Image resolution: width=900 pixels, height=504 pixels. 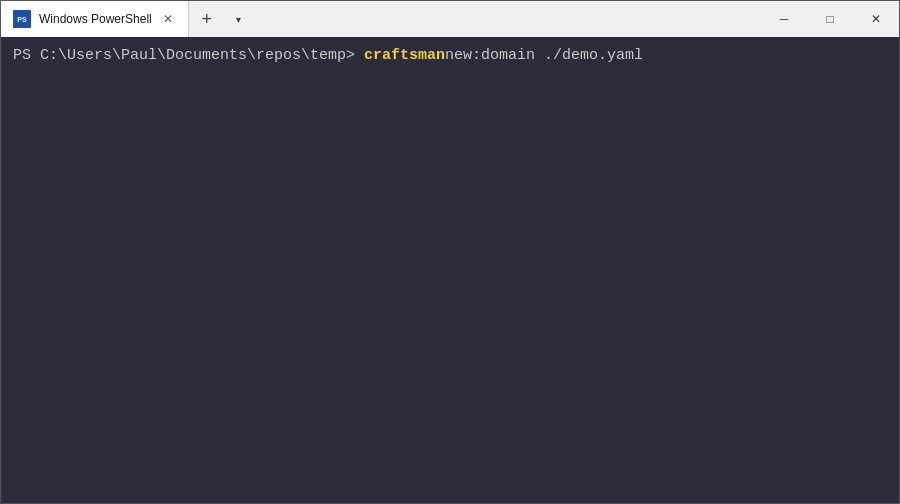 I want to click on close-button: ✕, so click(x=876, y=19).